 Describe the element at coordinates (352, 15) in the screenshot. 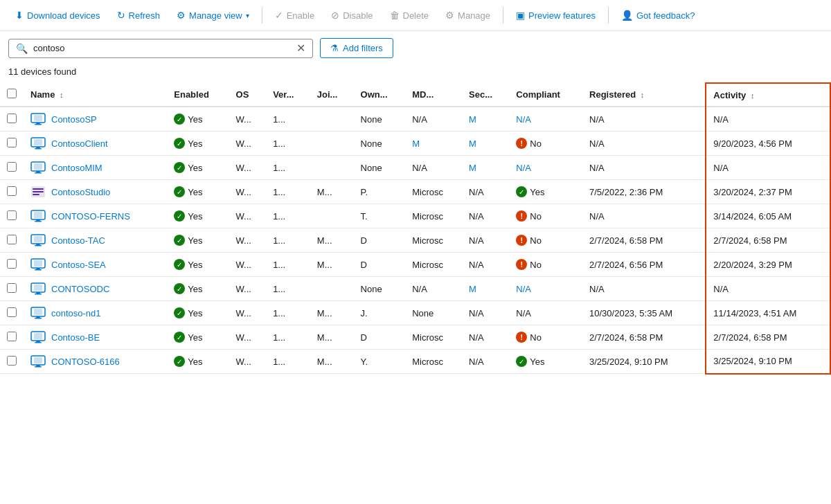

I see `disable-button: ⊘ Disable` at that location.